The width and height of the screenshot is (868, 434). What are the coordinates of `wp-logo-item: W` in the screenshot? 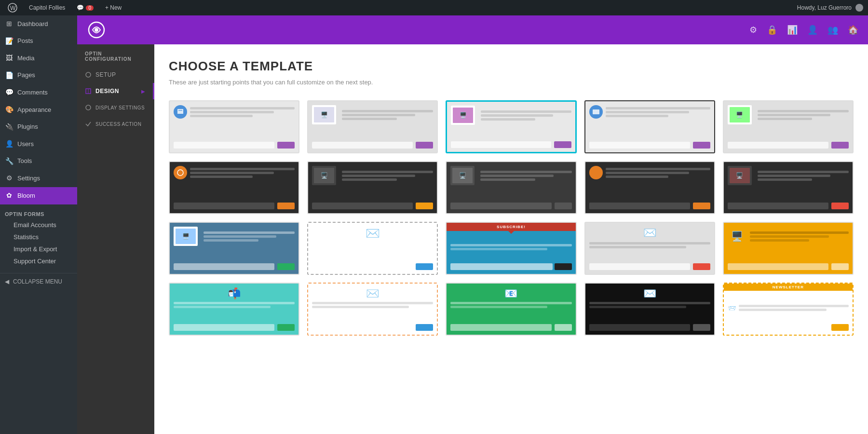 It's located at (13, 8).